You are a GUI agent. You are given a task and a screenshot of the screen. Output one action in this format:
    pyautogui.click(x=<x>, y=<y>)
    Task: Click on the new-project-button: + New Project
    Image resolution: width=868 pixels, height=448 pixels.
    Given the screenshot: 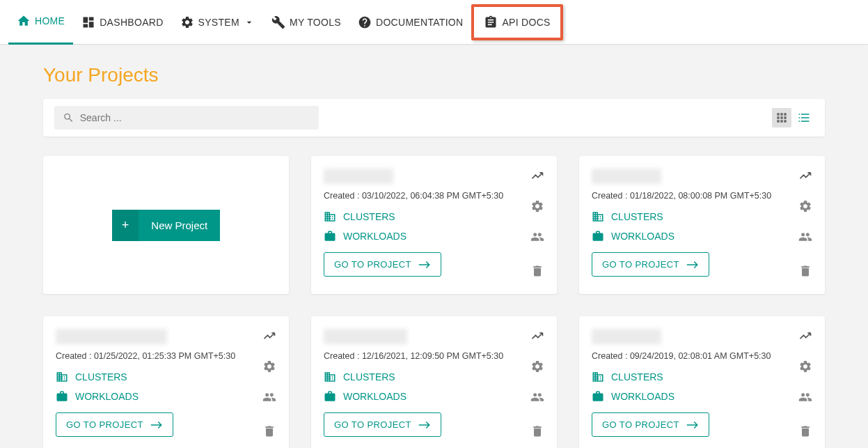 What is the action you would take?
    pyautogui.click(x=166, y=226)
    